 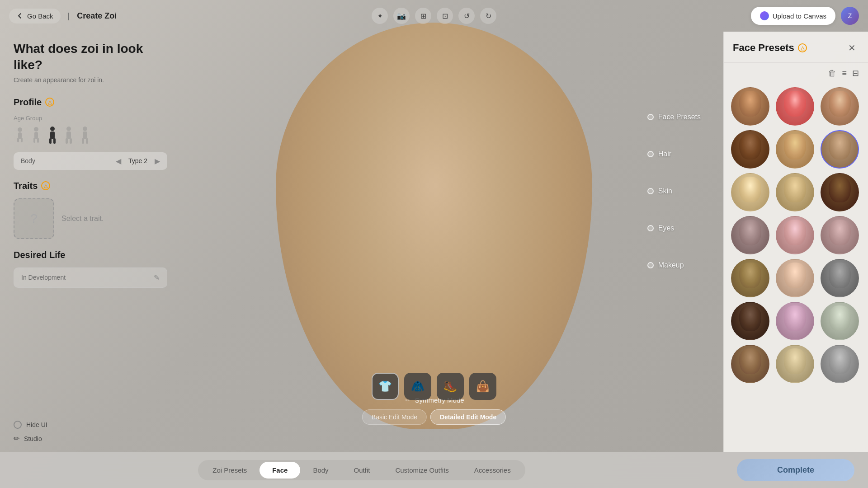 I want to click on outfit-icons-row: 👕 🧥 🥾 👜, so click(x=434, y=386).